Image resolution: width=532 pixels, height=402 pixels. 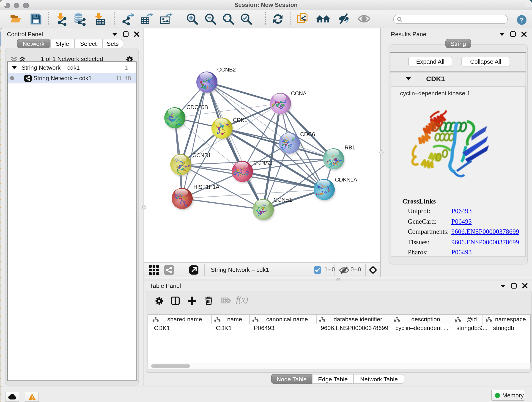 I want to click on svg-text: CDC25B, so click(x=197, y=107).